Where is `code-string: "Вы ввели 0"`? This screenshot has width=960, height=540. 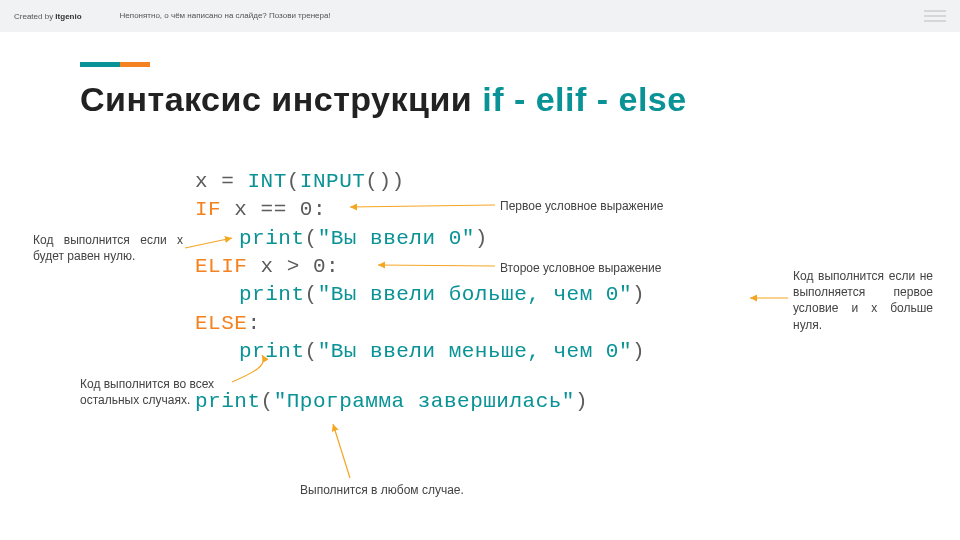 code-string: "Вы ввели 0" is located at coordinates (396, 238).